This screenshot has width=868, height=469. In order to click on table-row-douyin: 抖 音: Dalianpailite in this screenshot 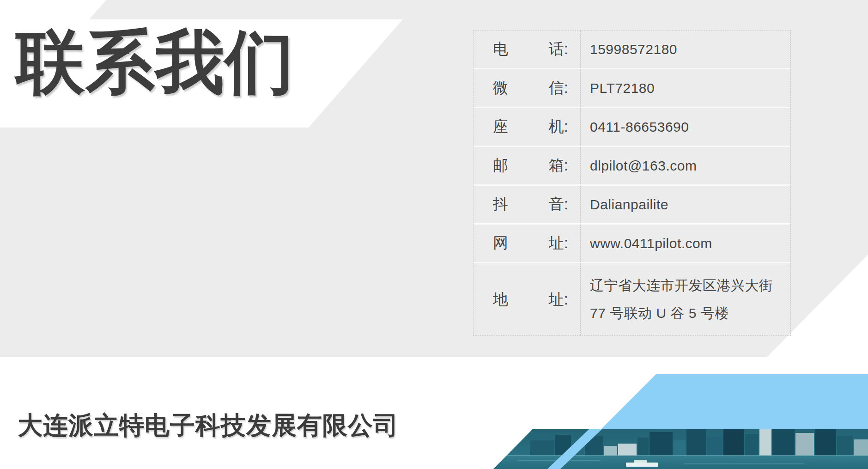, I will do `click(632, 205)`.